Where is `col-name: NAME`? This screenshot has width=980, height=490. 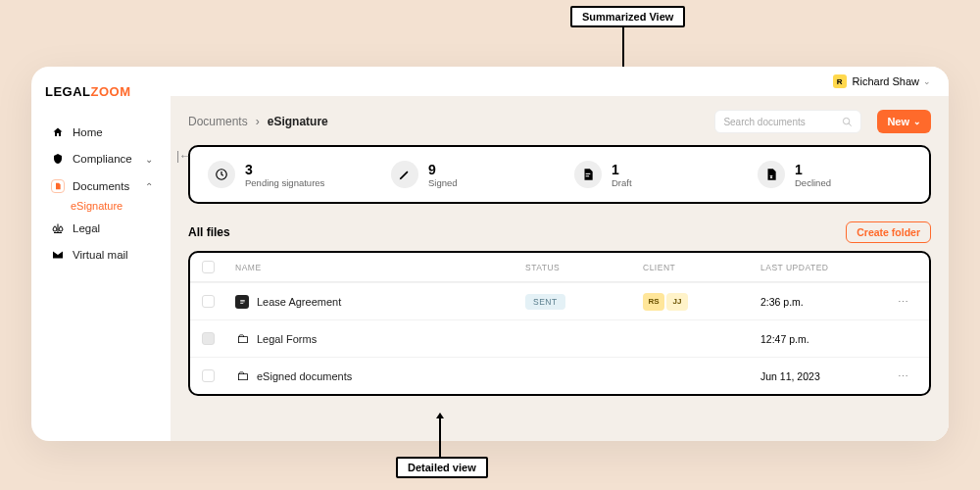 col-name: NAME is located at coordinates (380, 268).